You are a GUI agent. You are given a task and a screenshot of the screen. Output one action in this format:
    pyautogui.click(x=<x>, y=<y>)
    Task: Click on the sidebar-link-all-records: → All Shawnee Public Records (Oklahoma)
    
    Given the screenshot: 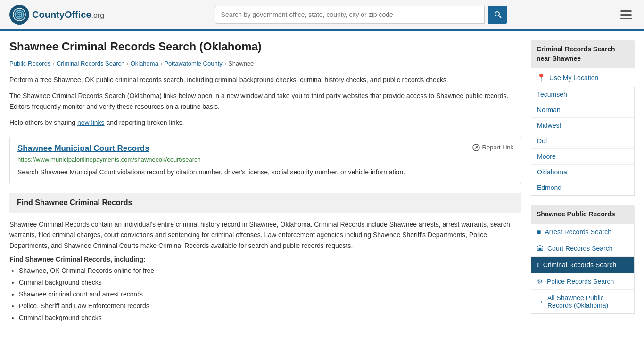 What is the action you would take?
    pyautogui.click(x=583, y=302)
    